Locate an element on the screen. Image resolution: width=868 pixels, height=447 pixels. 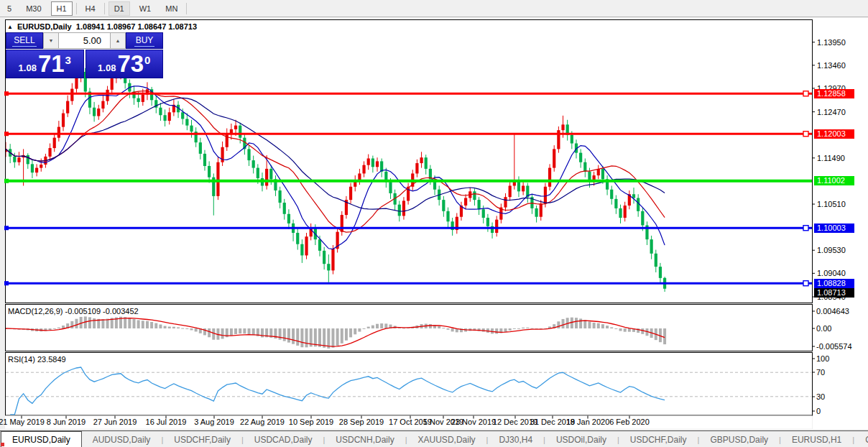
bid-pip-digit: 3 is located at coordinates (68, 60).